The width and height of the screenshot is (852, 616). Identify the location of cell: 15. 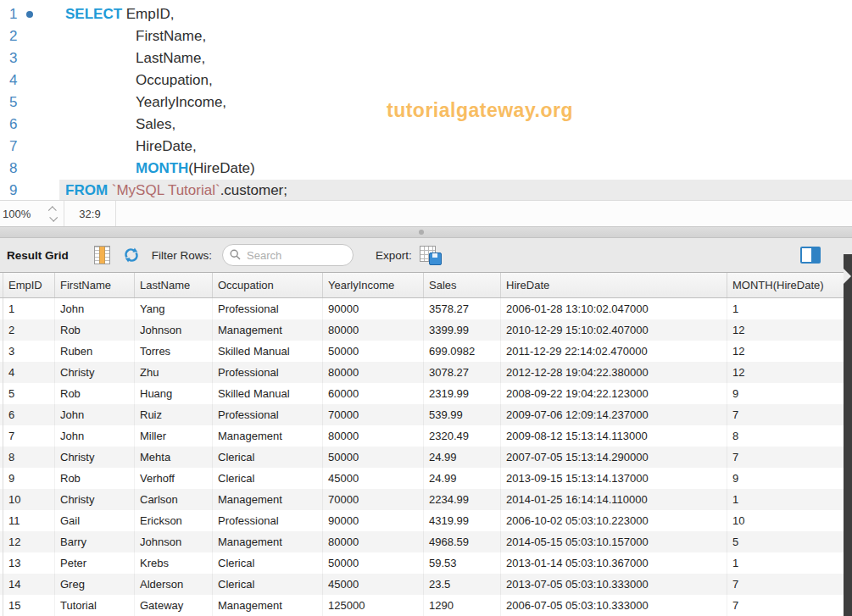
(29, 605).